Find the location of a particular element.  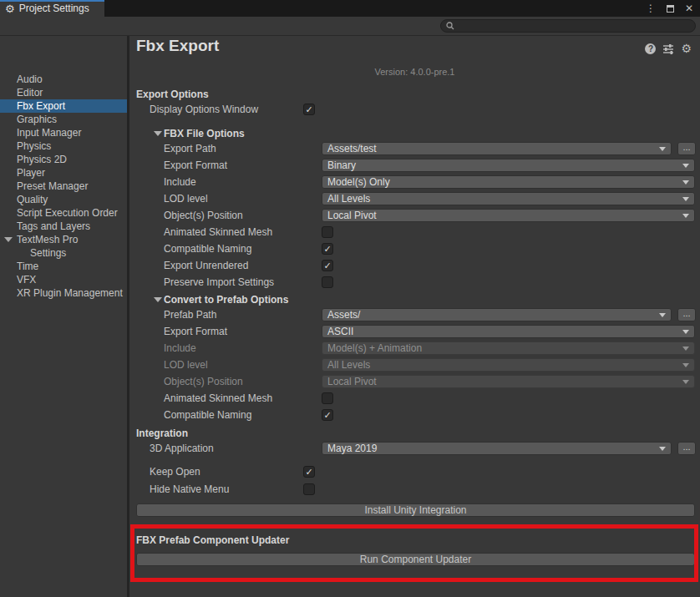

browse-export-path-button: ... is located at coordinates (687, 149).